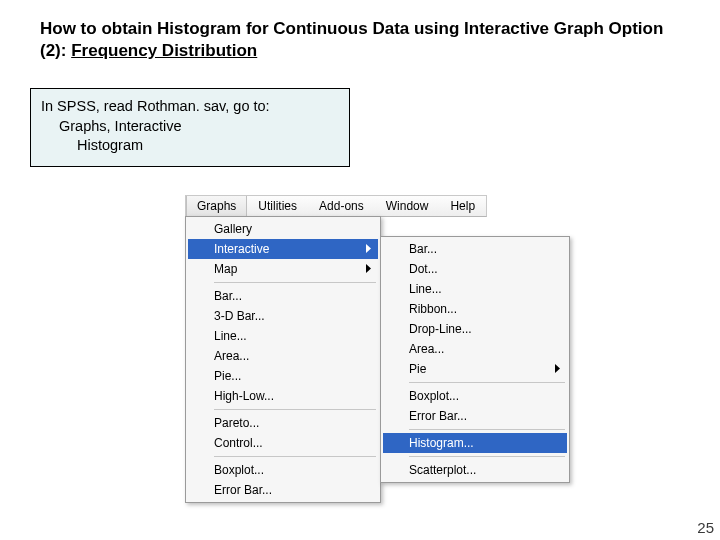 The image size is (720, 540). Describe the element at coordinates (283, 360) in the screenshot. I see `graphs-dropdown: GalleryInteractiveMapBar...3-D Bar...Lin…` at that location.